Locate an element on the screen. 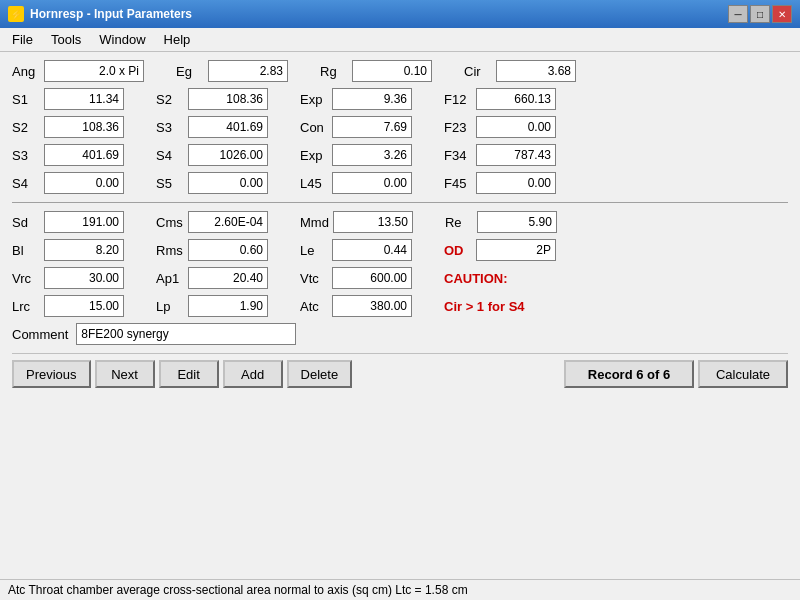 The width and height of the screenshot is (800, 600). f34-input is located at coordinates (516, 155).